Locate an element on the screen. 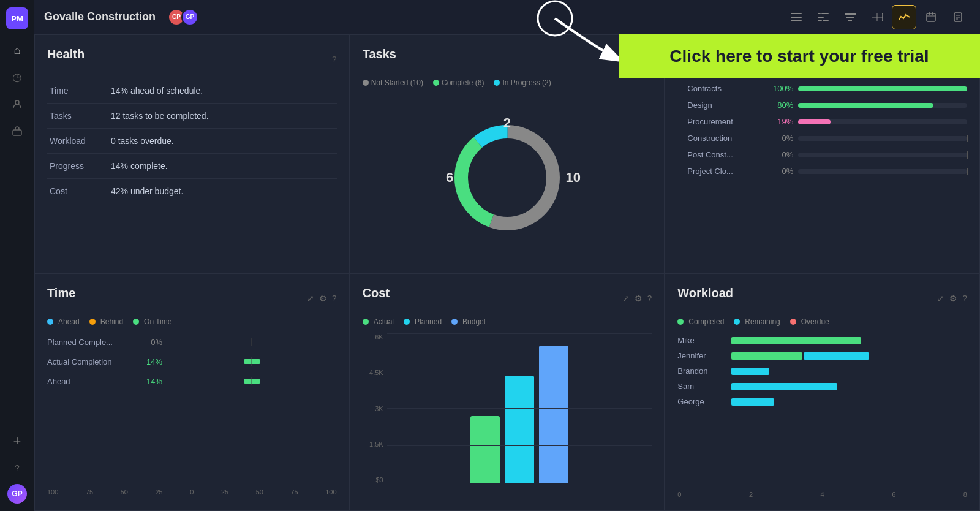 This screenshot has width=980, height=511. sidebar-help-button: ? is located at coordinates (17, 468).